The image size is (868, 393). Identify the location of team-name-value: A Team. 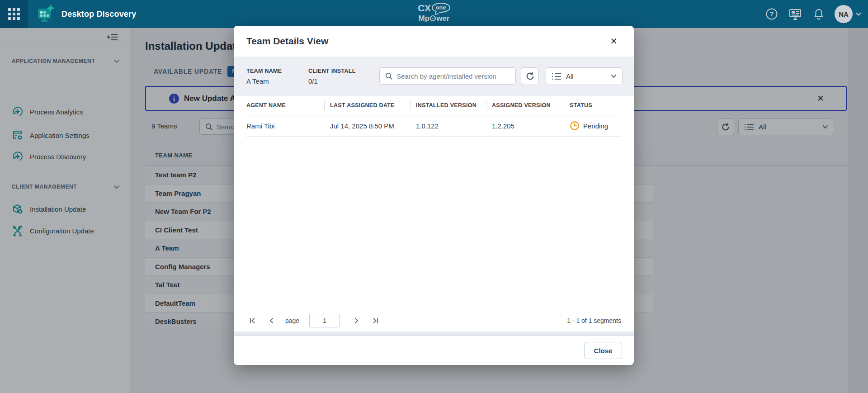
(278, 81).